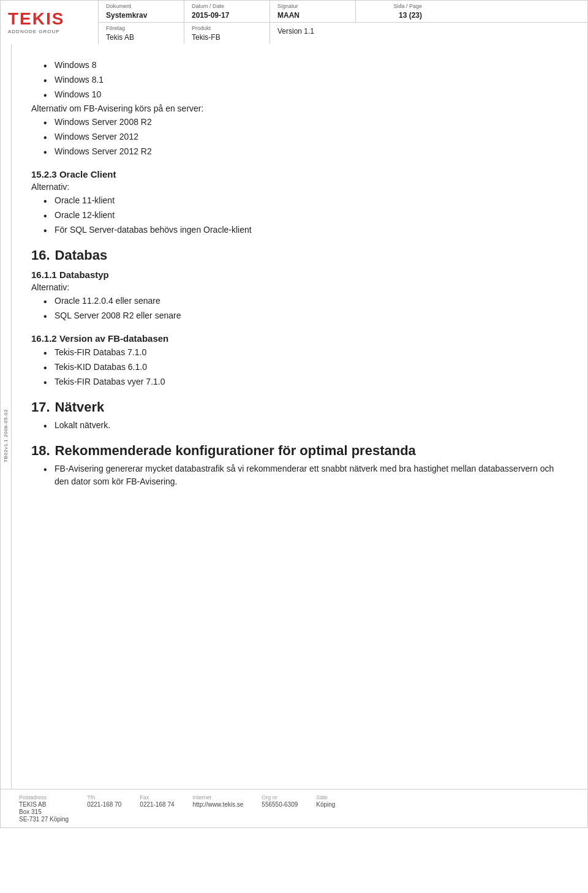 Image resolution: width=588 pixels, height=893 pixels. What do you see at coordinates (44, 338) in the screenshot?
I see `section-1612-number: 16.1.2` at bounding box center [44, 338].